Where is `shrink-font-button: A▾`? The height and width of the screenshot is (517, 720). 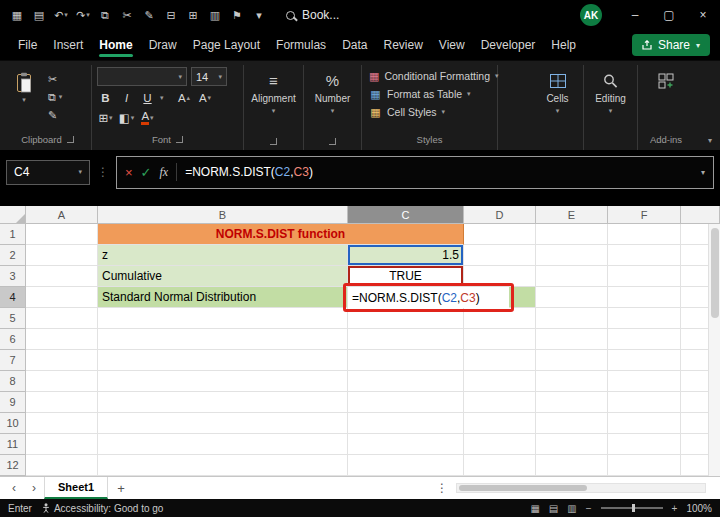
shrink-font-button: A▾ is located at coordinates (206, 98).